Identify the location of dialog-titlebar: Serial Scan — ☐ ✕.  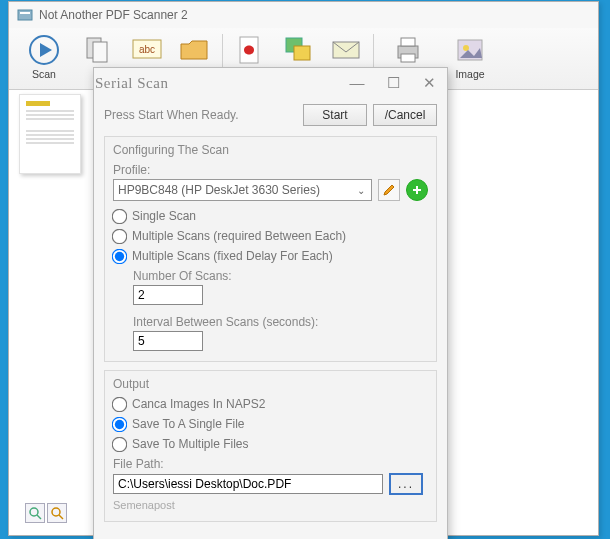
(270, 83).